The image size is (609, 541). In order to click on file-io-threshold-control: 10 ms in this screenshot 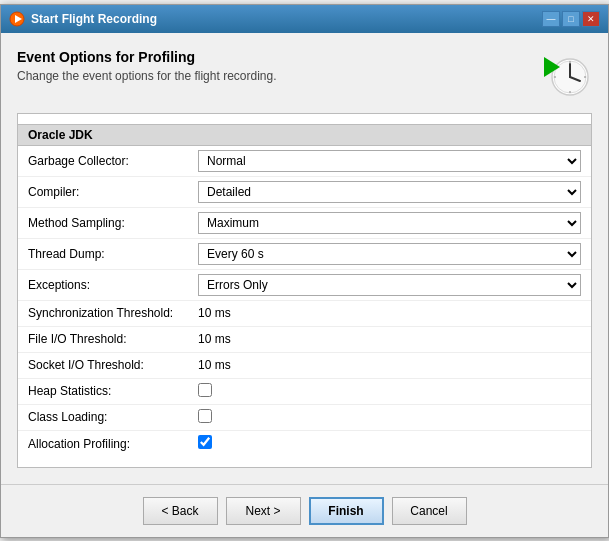, I will do `click(390, 339)`.